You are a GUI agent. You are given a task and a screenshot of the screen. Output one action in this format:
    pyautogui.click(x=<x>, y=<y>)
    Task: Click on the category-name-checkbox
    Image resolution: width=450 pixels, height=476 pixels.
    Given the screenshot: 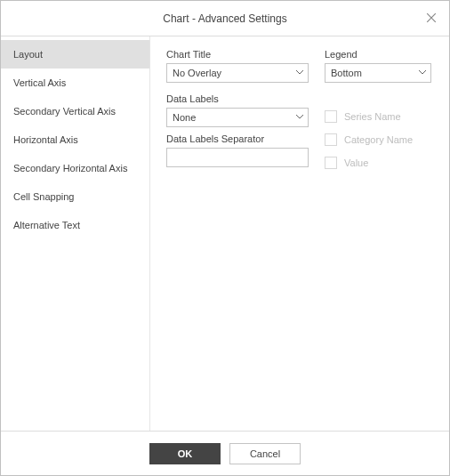 What is the action you would take?
    pyautogui.click(x=331, y=140)
    